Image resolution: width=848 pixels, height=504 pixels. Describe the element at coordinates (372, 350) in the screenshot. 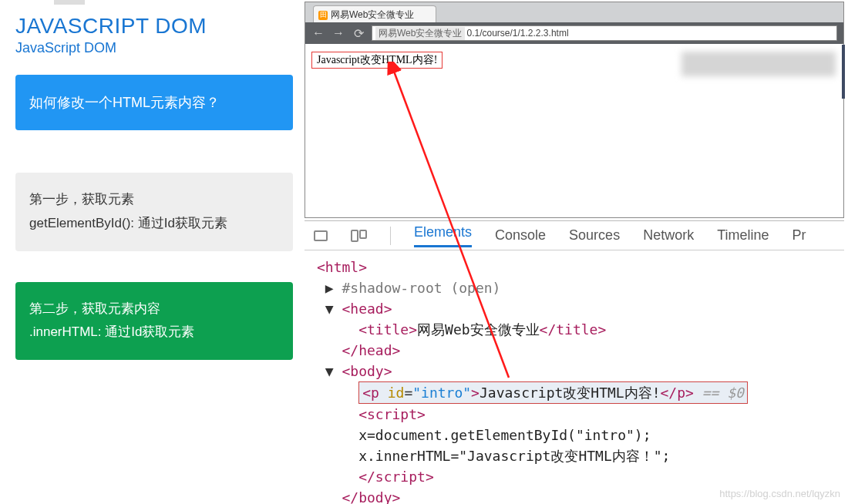

I see `dom-head-close: </head>` at that location.